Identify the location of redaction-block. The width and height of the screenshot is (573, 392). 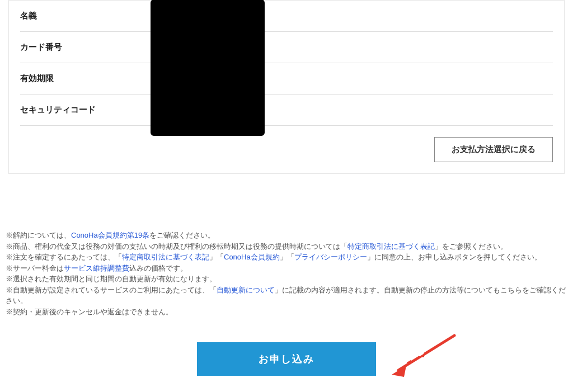
(208, 68).